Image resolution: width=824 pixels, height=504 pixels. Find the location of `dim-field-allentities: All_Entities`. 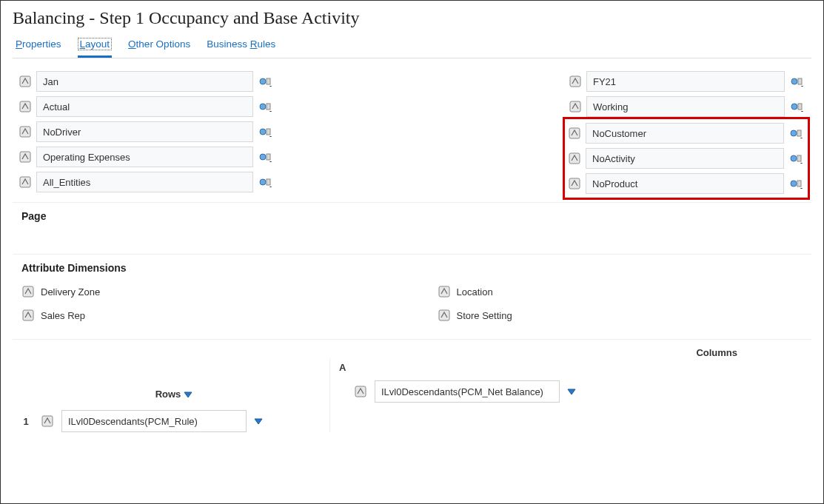

dim-field-allentities: All_Entities is located at coordinates (145, 182).